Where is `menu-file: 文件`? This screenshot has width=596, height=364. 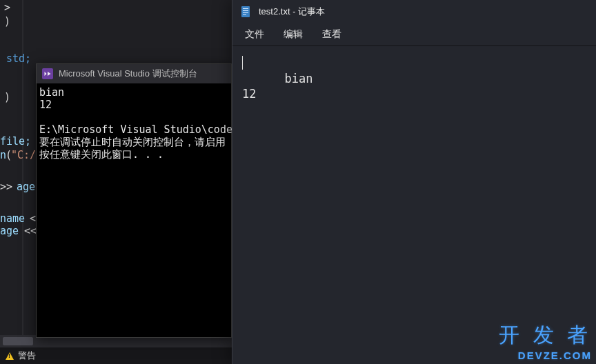
menu-file: 文件 is located at coordinates (255, 34).